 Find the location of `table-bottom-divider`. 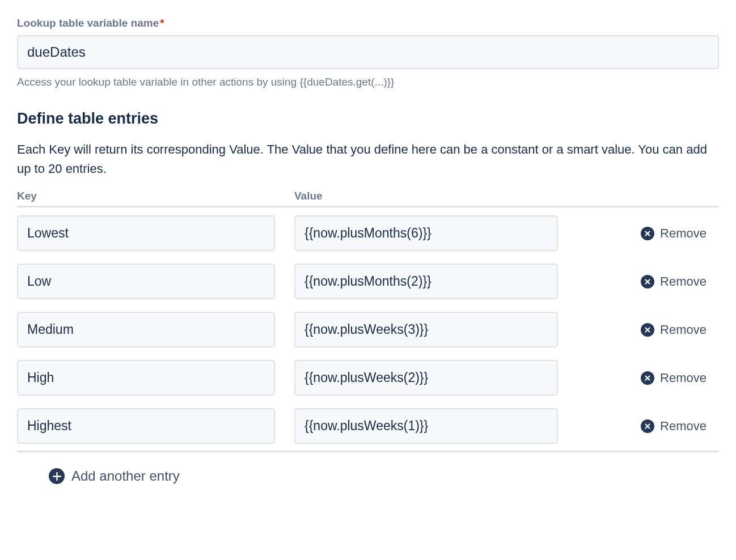

table-bottom-divider is located at coordinates (368, 451).